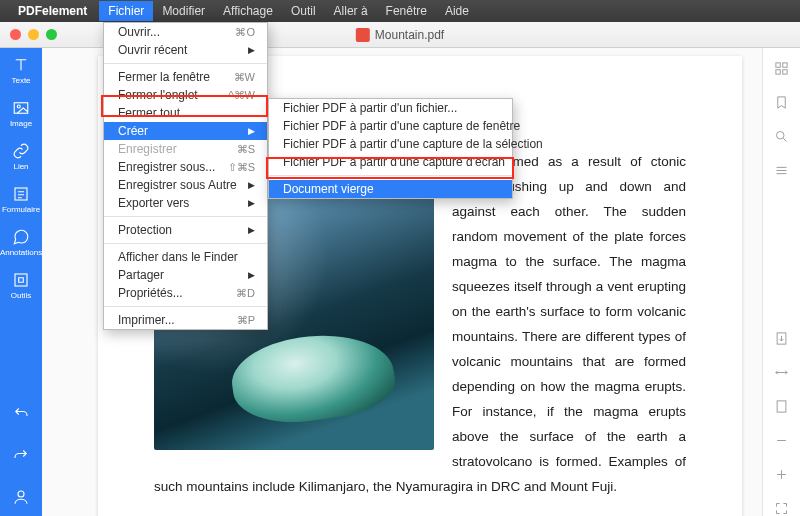  I want to click on annot-tool: Annotations, so click(21, 242).